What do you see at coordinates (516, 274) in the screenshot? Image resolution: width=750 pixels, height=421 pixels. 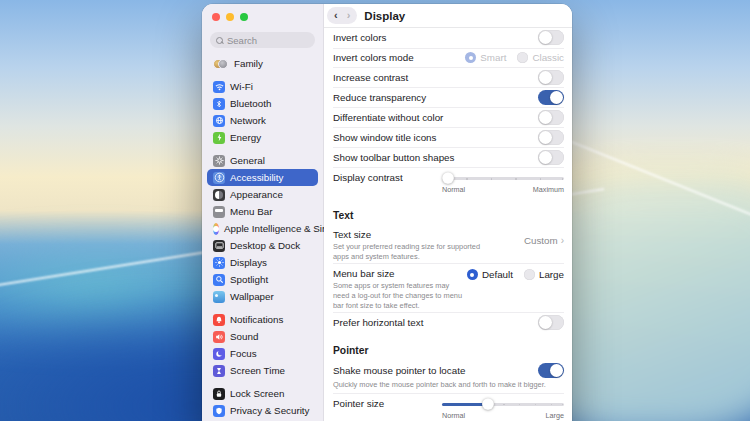 I see `menu-bar-size-radios: Default Large` at bounding box center [516, 274].